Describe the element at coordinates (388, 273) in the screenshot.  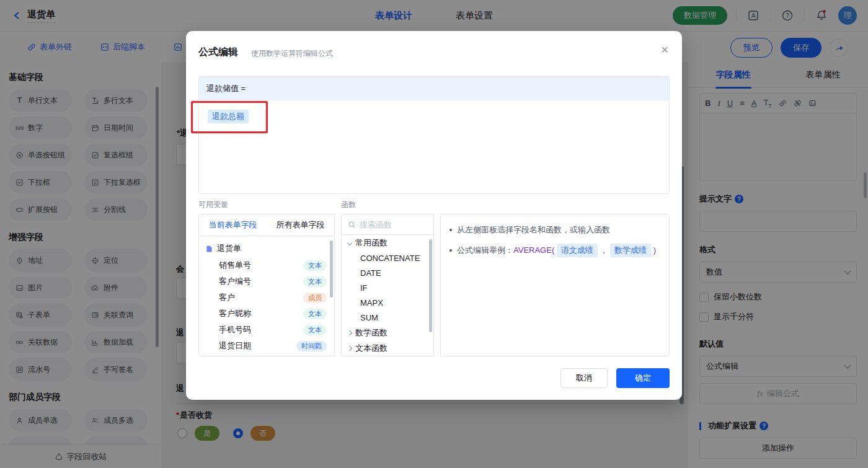
I see `function-item: DATE` at that location.